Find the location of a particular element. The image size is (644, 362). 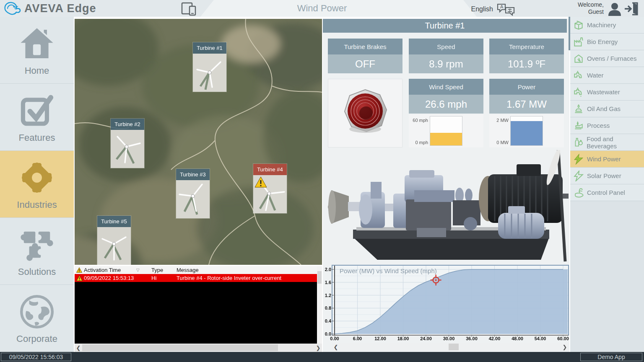

map-marker-turbine-3: Turbine #3 is located at coordinates (193, 194).